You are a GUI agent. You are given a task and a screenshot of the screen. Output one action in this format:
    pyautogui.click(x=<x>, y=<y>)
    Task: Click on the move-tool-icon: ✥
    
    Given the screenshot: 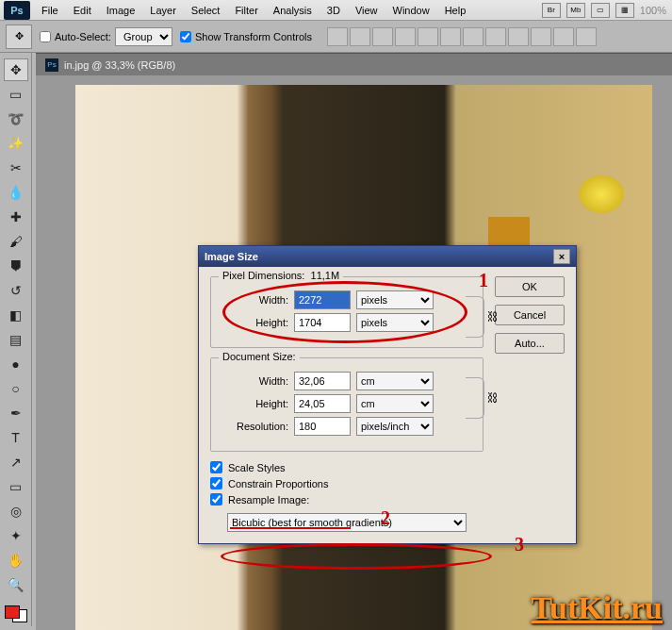 What is the action you would take?
    pyautogui.click(x=19, y=37)
    